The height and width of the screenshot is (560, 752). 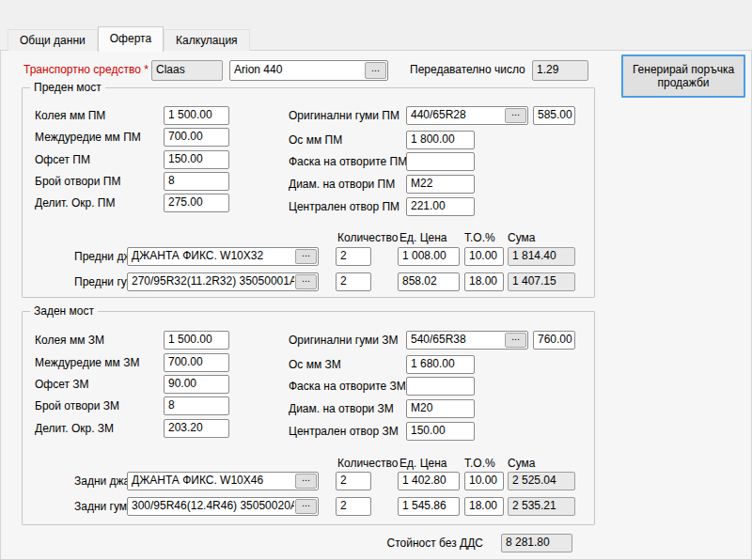 I want to click on label-diam-otvori-pm: Диам. на отвори ПМ, so click(x=342, y=184).